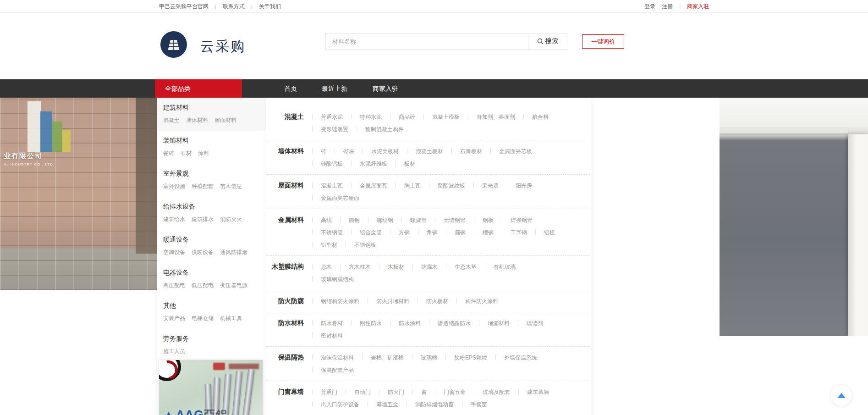 This screenshot has width=868, height=415. Describe the element at coordinates (471, 151) in the screenshot. I see `mega-item-link: 石膏板材` at that location.